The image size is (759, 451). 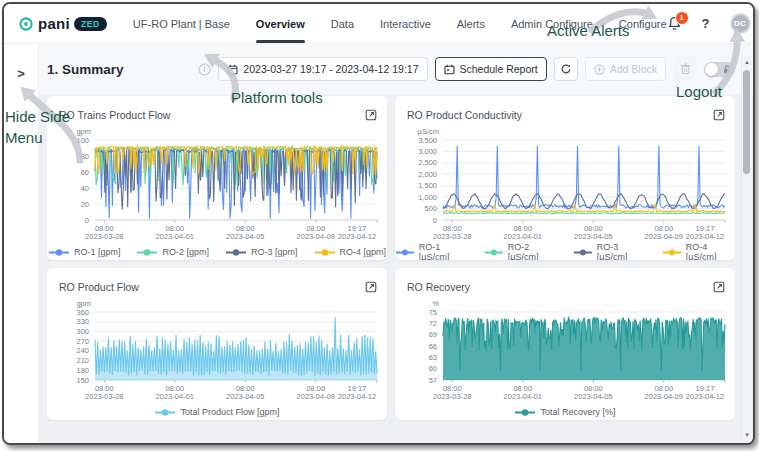 What do you see at coordinates (54, 24) in the screenshot?
I see `logo-text: pani` at bounding box center [54, 24].